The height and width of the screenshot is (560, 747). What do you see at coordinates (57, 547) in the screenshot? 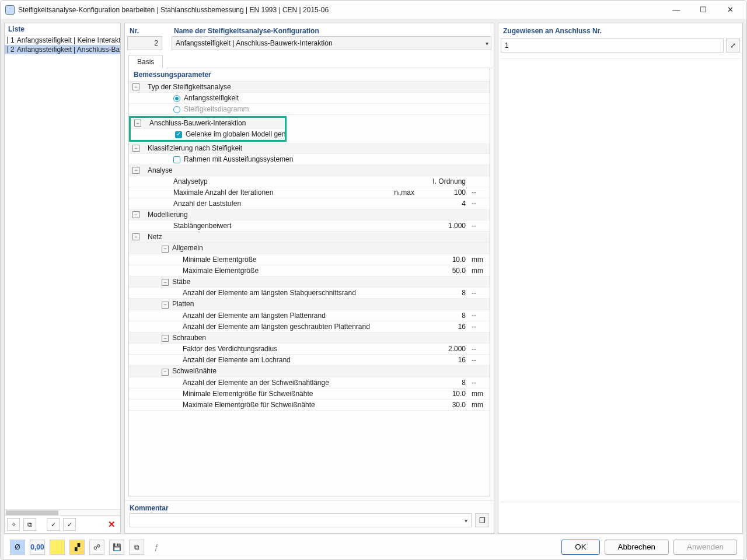
I see `tool-color-a` at bounding box center [57, 547].